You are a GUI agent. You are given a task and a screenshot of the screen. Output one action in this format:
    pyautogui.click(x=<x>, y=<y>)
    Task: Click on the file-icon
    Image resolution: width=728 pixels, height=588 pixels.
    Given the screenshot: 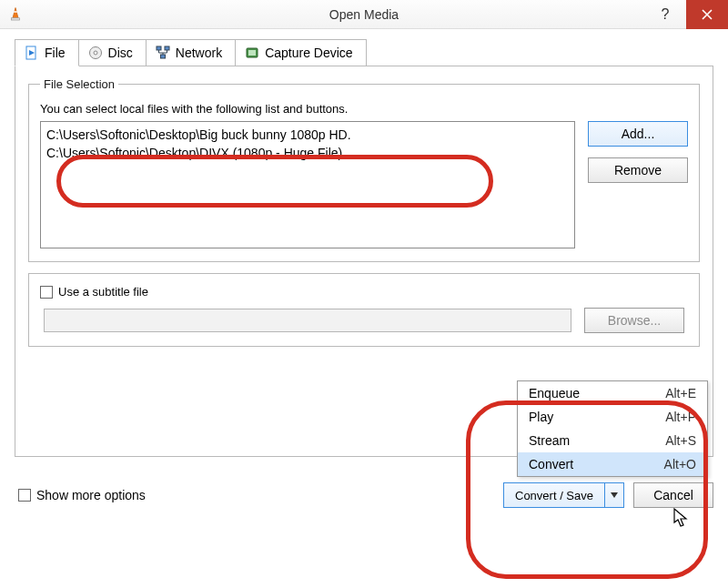 What is the action you would take?
    pyautogui.click(x=32, y=53)
    